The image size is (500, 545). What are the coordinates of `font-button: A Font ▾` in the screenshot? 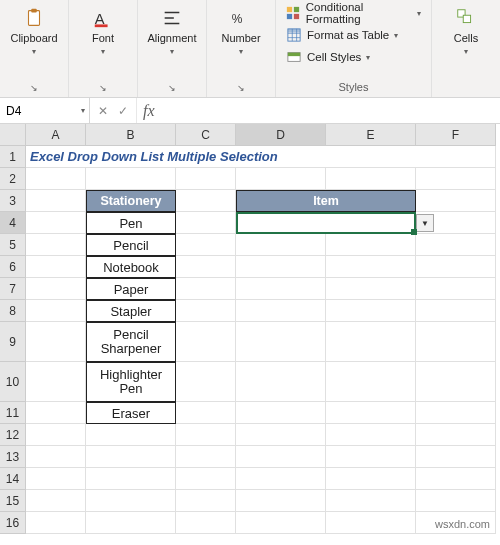 It's located at (103, 30).